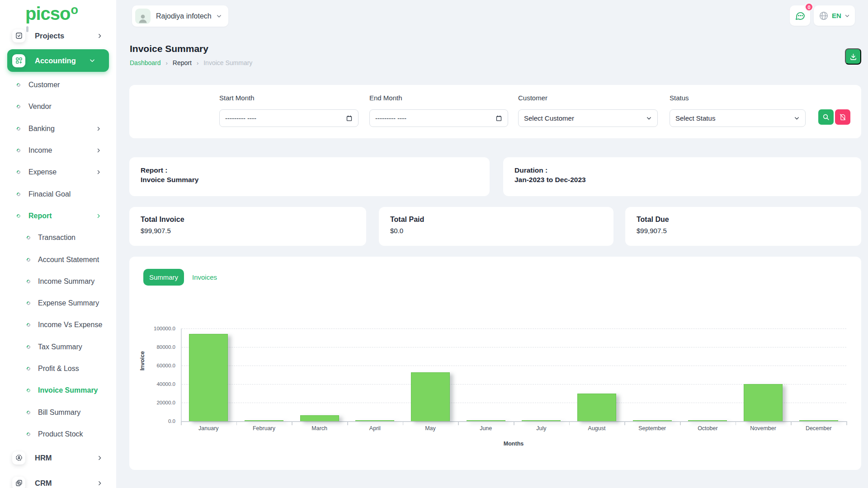  What do you see at coordinates (182, 63) in the screenshot?
I see `breadcrumb-item: Report` at bounding box center [182, 63].